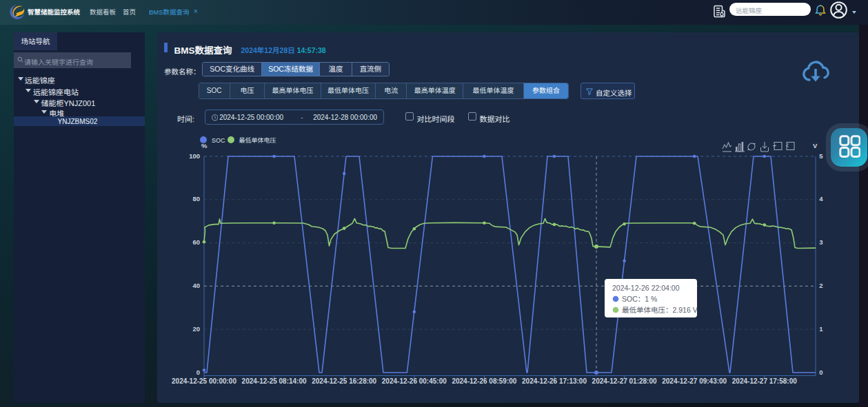 The height and width of the screenshot is (407, 868). Describe the element at coordinates (196, 285) in the screenshot. I see `svg-text: 40` at that location.